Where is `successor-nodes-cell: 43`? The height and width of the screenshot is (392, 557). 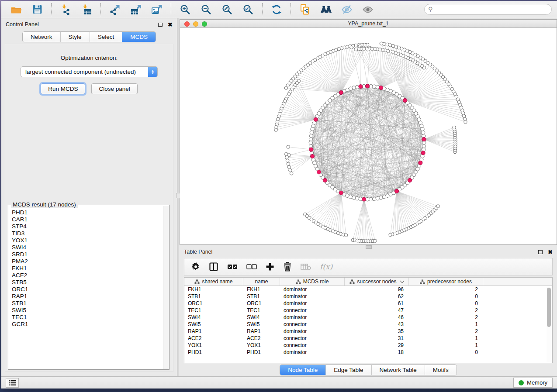
successor-nodes-cell: 43 is located at coordinates (377, 324).